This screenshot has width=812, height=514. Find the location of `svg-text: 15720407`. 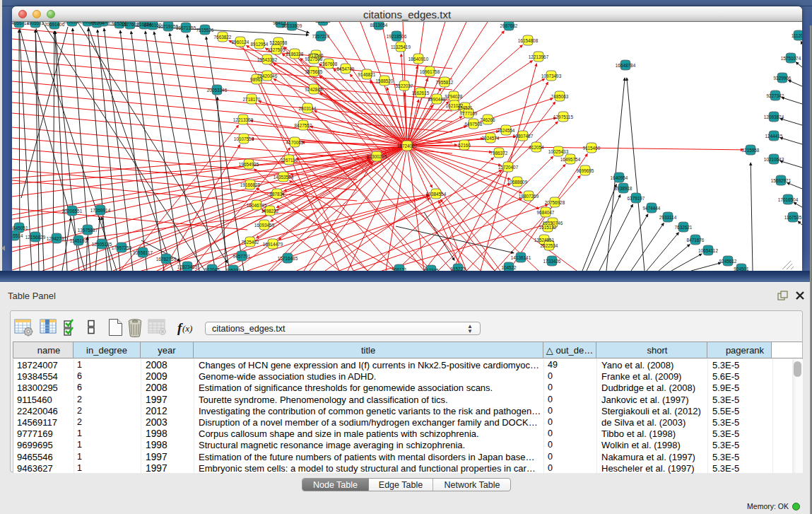

svg-text: 15720407 is located at coordinates (509, 167).